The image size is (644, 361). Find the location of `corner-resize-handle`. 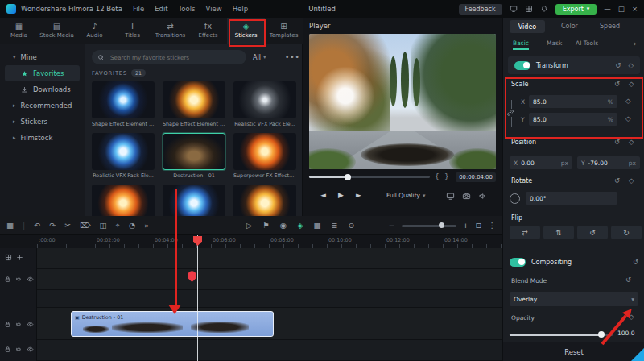

corner-resize-handle is located at coordinates (638, 355).